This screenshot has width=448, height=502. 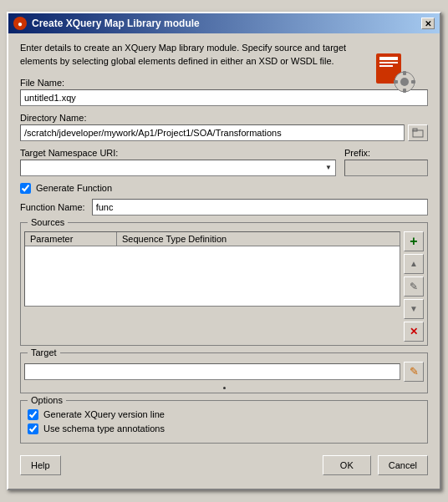 What do you see at coordinates (47, 400) in the screenshot?
I see `options-title: Options` at bounding box center [47, 400].